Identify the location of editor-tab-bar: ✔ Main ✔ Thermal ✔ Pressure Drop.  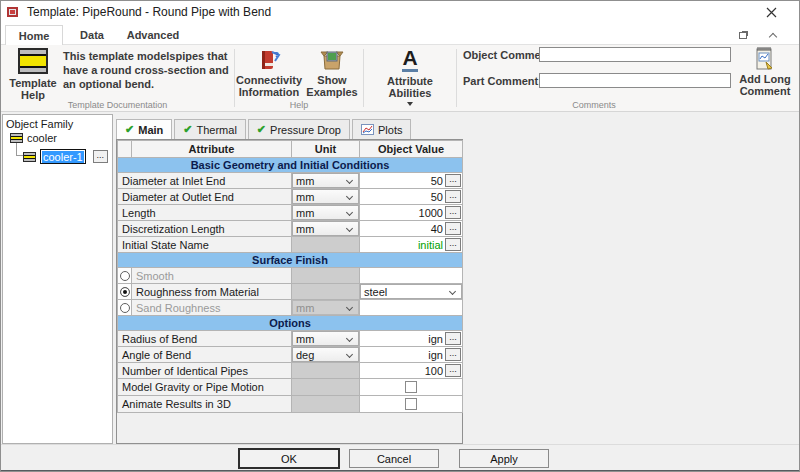
(264, 129).